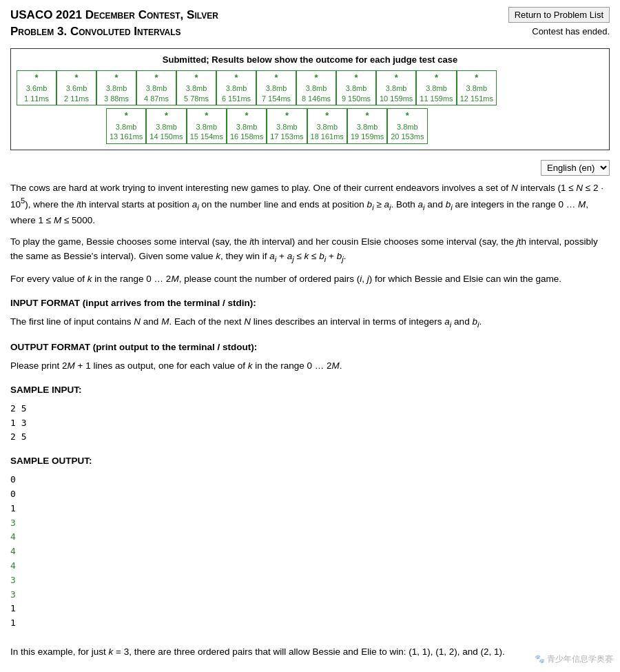 This screenshot has height=672, width=620. I want to click on contest-title: USACO 2021 December Contest, Silver Prob…, so click(114, 23).